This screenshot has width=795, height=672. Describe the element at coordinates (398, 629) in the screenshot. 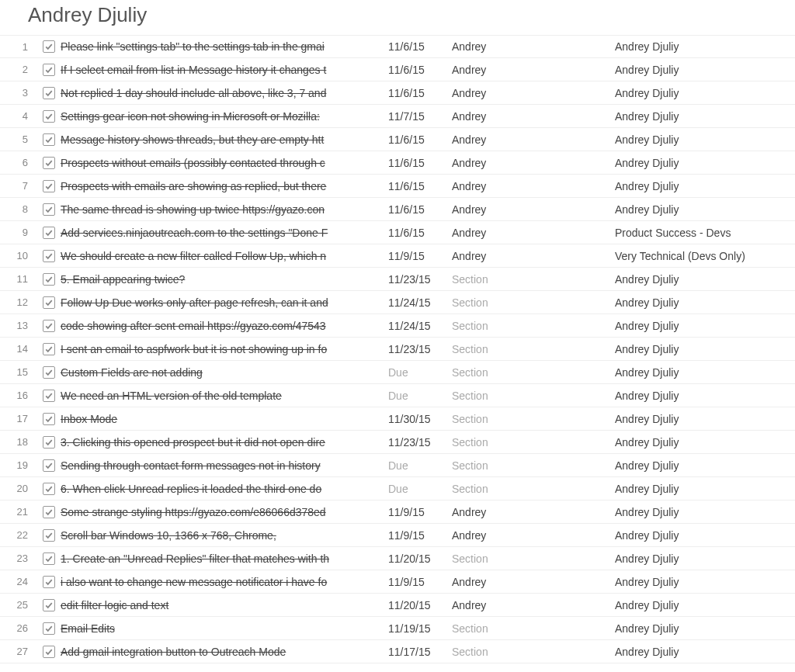

I see `table-row: 26Email Edits11/19/15SectionAndrey Djuli…` at that location.